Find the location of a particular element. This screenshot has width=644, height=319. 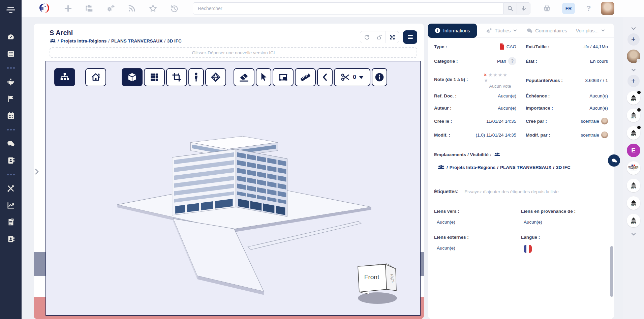

section-cut-button: 0 is located at coordinates (352, 77).